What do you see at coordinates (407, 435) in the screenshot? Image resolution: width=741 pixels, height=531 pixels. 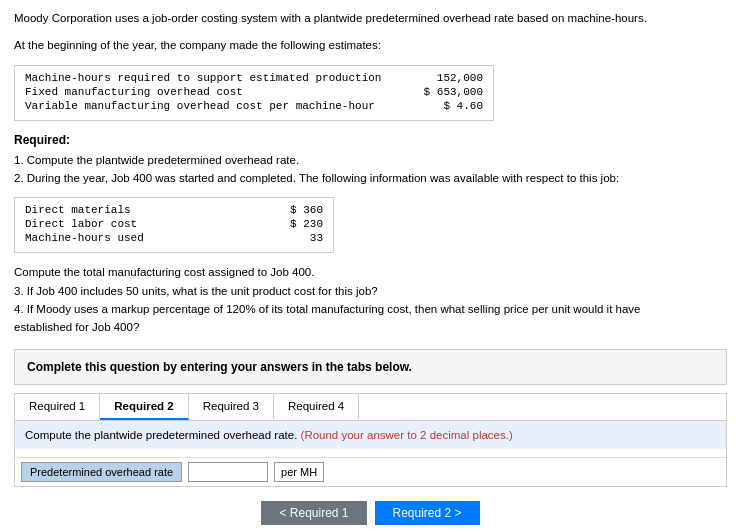 I see `tab-content-round-note: (Round your answer to 2 decimal places.)` at bounding box center [407, 435].